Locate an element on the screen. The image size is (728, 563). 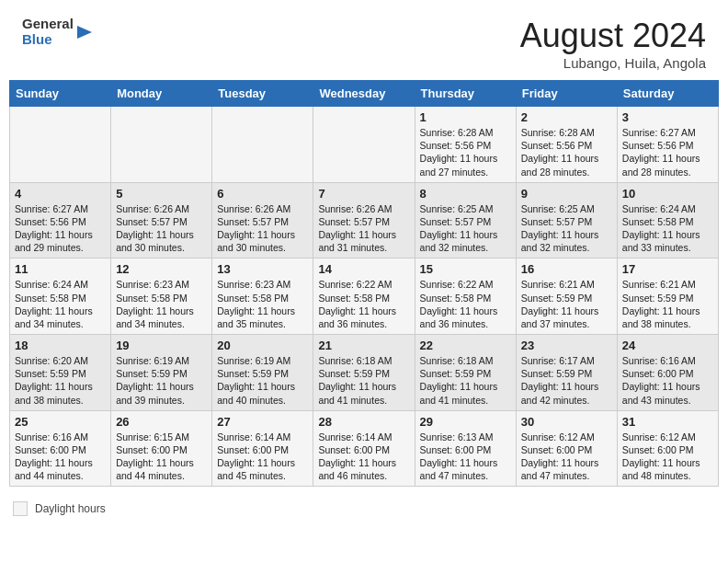
day-cell-4: 4Sunrise: 6:27 AM Sunset: 5:56 PM Daylig… is located at coordinates (61, 221).